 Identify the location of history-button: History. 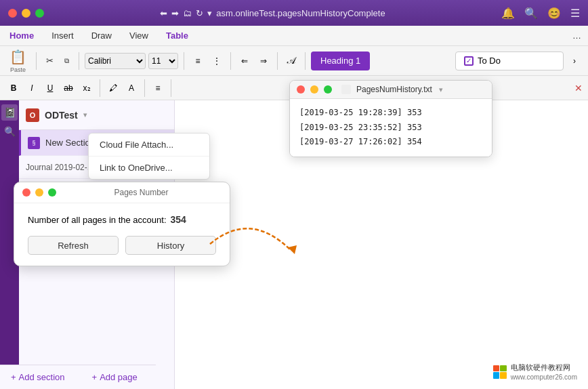
(171, 245).